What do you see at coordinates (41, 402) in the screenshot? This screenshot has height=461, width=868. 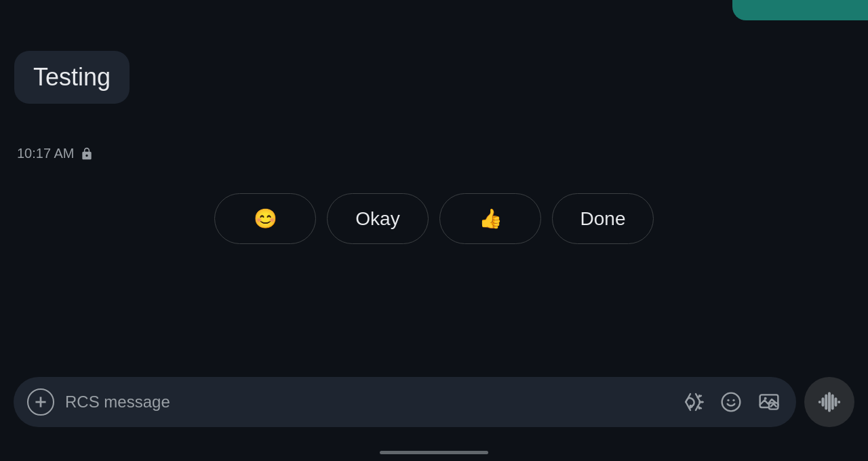 I see `add-button` at bounding box center [41, 402].